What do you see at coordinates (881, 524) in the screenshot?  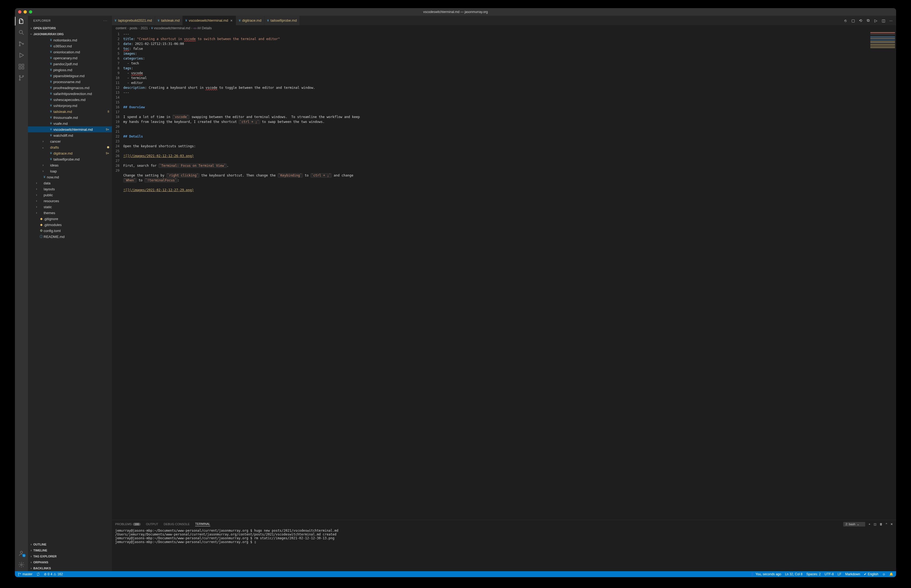 I see `kill-terminal-icon: 🗑` at bounding box center [881, 524].